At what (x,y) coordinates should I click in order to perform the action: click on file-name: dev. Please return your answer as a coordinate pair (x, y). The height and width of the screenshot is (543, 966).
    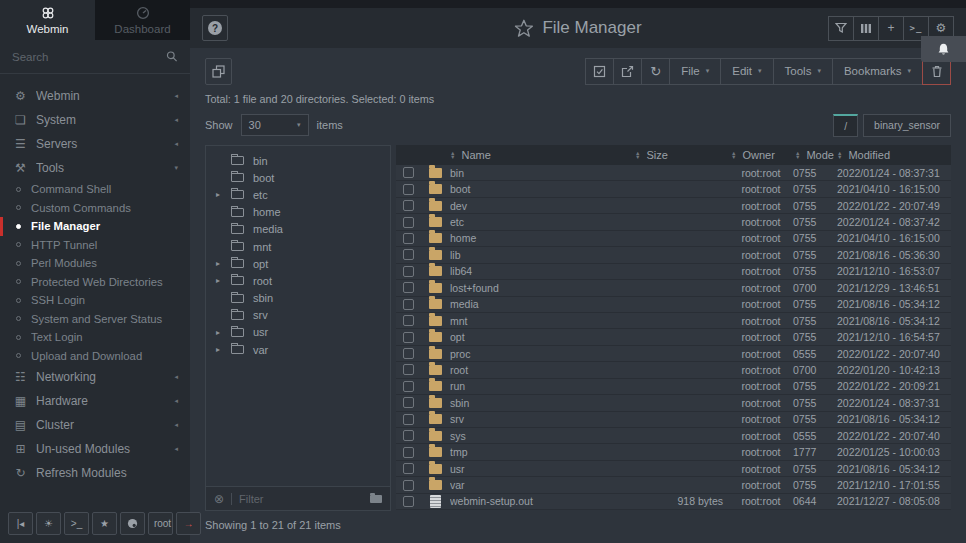
    Looking at the image, I should click on (542, 206).